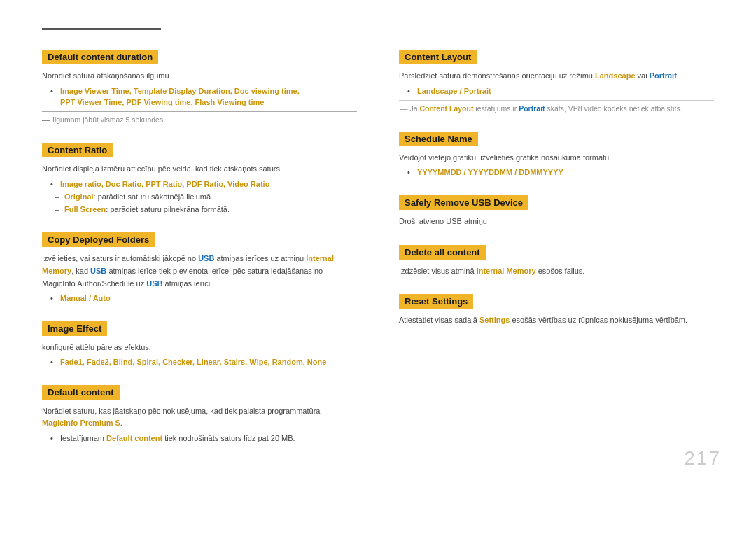 The height and width of the screenshot is (534, 756). What do you see at coordinates (556, 262) in the screenshot?
I see `section-delete-all-content: Delete all content Izdzēsiet visus atmiņ…` at bounding box center [556, 262].